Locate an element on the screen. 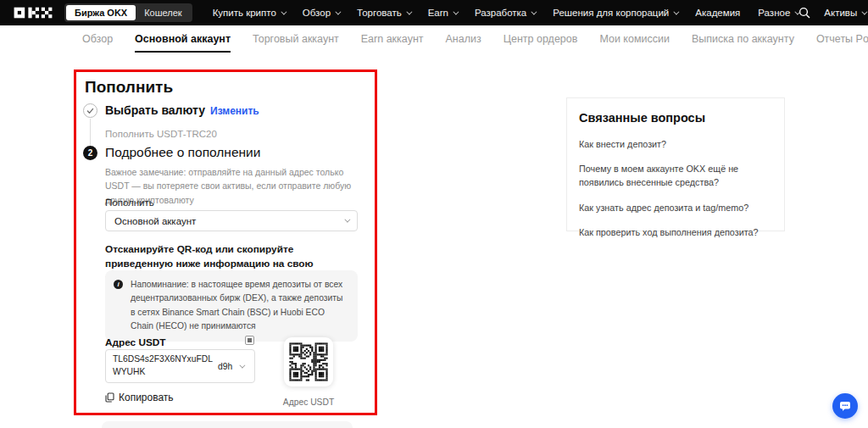 The width and height of the screenshot is (868, 428). step1-label: Выбрать валюту is located at coordinates (155, 110).